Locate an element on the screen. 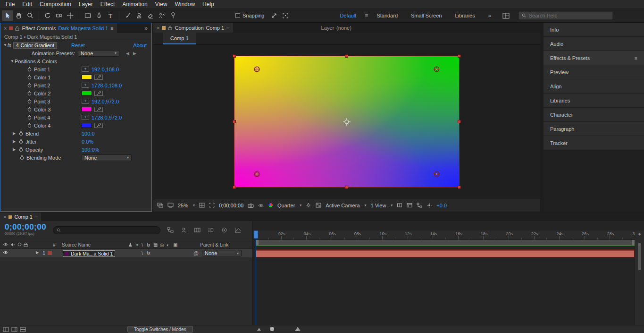 This screenshot has height=333, width=644. expand-transfer-controls-icon is located at coordinates (14, 330).